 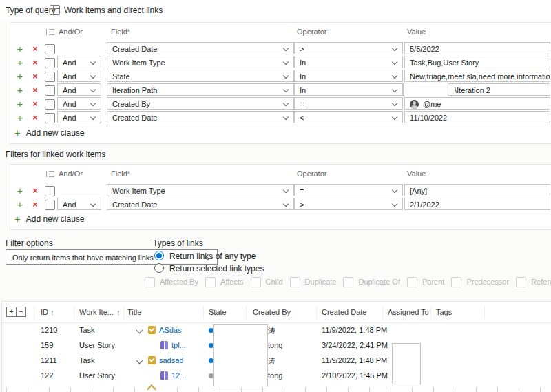 What do you see at coordinates (277, 375) in the screenshot?
I see `result-row: 122 User Story 12... tong 2/10/2022, 1:4…` at bounding box center [277, 375].